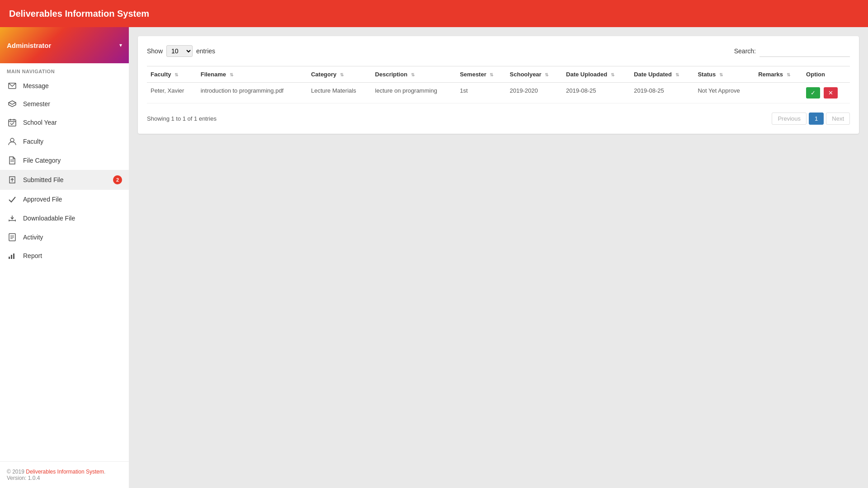  I want to click on app-title: Deliverables Information System, so click(79, 14).